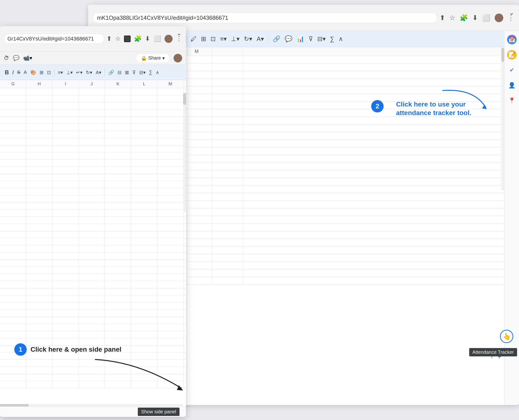 This screenshot has height=420, width=519. What do you see at coordinates (79, 73) in the screenshot?
I see `wrap-front: ↵▾` at bounding box center [79, 73].